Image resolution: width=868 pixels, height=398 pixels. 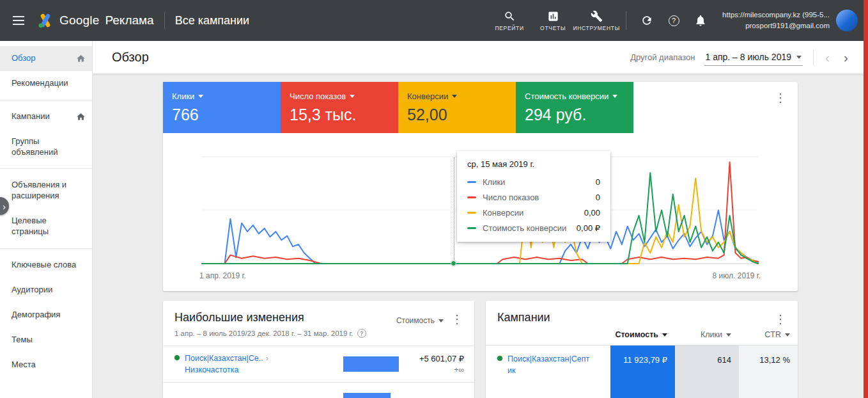 What do you see at coordinates (553, 20) in the screenshot?
I see `reports-button: ОТЧЕТЫ` at bounding box center [553, 20].